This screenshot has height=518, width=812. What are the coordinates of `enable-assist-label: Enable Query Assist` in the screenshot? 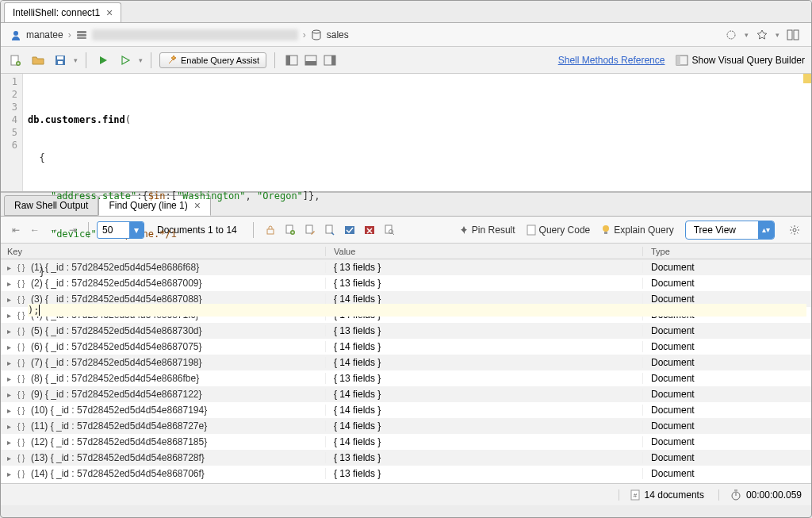 It's located at (220, 60).